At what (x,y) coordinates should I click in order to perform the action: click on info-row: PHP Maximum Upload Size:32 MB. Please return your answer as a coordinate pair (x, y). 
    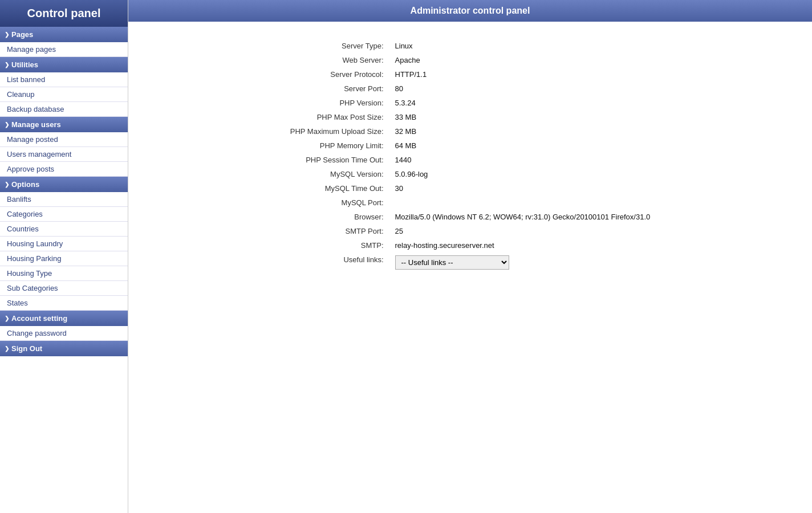
    Looking at the image, I should click on (470, 131).